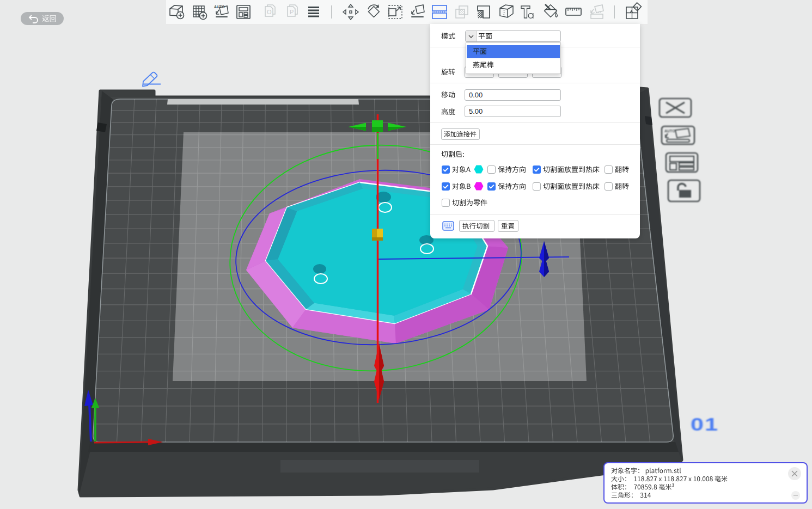  I want to click on svg-text: AUTO, so click(670, 131).